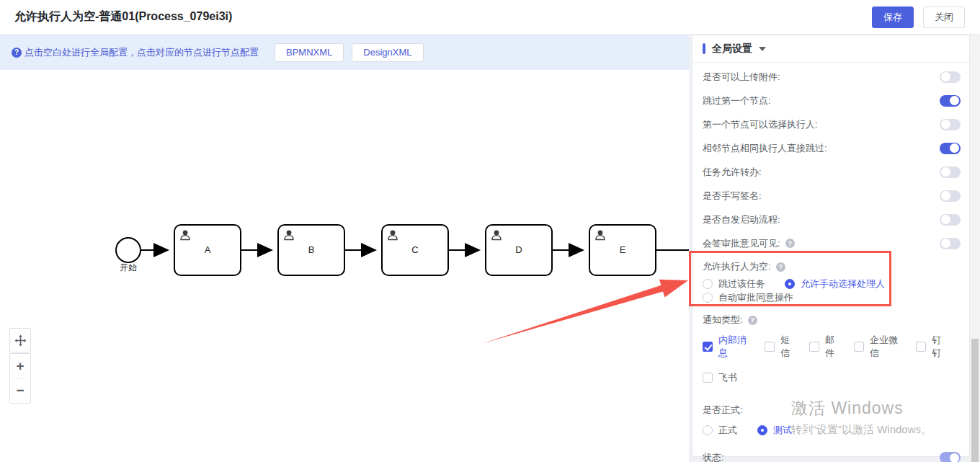  What do you see at coordinates (20, 340) in the screenshot?
I see `pan-tool-button` at bounding box center [20, 340].